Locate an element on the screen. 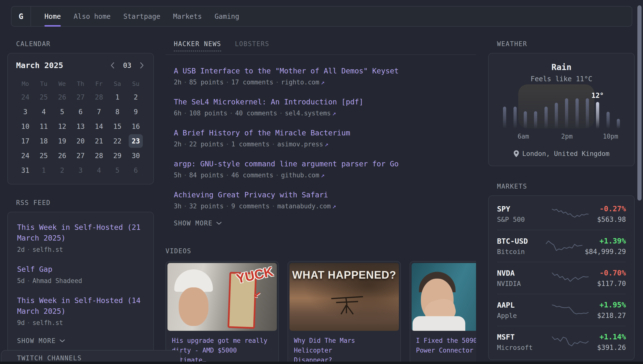  news-item-domain: asimov.press is located at coordinates (300, 144).